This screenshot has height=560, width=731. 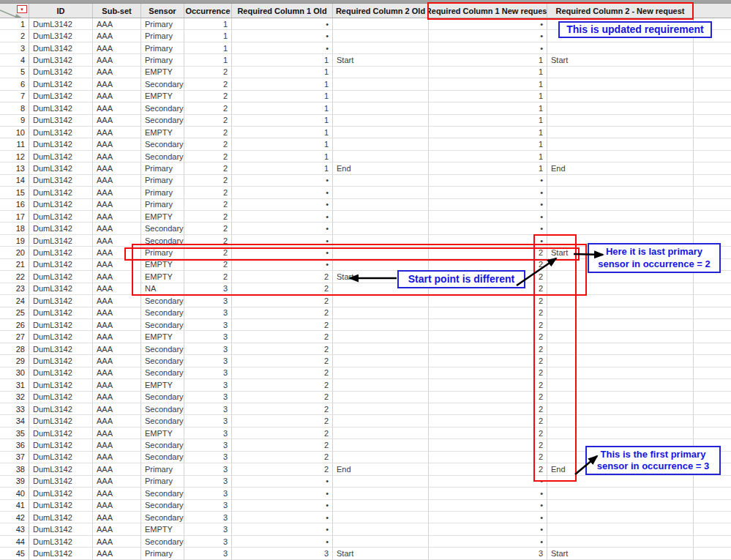 I want to click on row-number: 29, so click(x=15, y=361).